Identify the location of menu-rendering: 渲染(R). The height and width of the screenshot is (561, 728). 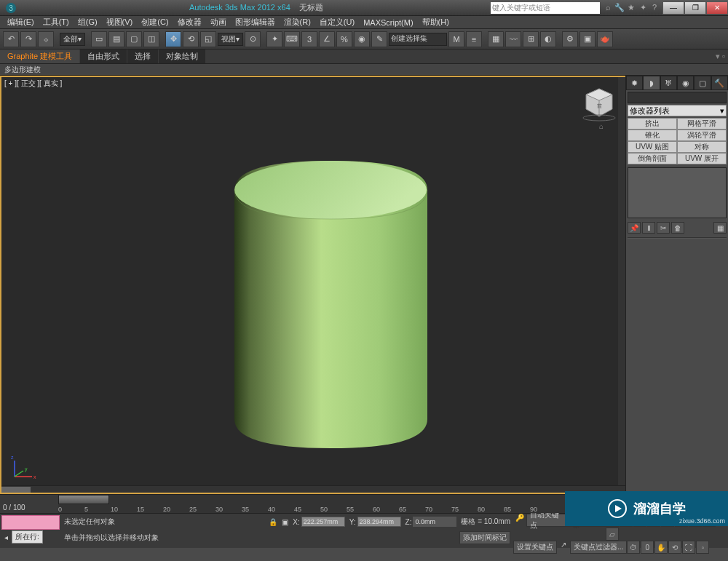
(297, 22).